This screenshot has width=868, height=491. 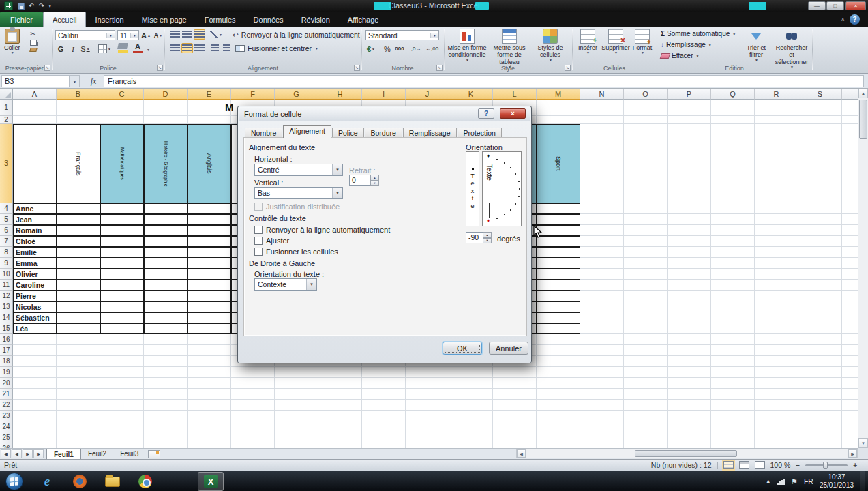 What do you see at coordinates (863, 443) in the screenshot?
I see `scroll-down-icon: ▼` at bounding box center [863, 443].